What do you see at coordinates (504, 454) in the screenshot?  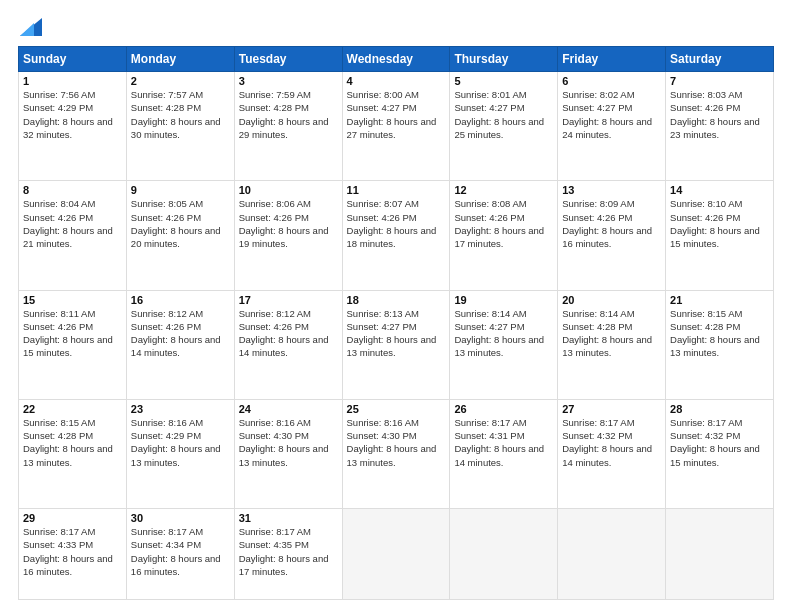 I see `table-row: 26Sunrise: 8:17 AMSunset: 4:31 PMDayligh…` at bounding box center [504, 454].